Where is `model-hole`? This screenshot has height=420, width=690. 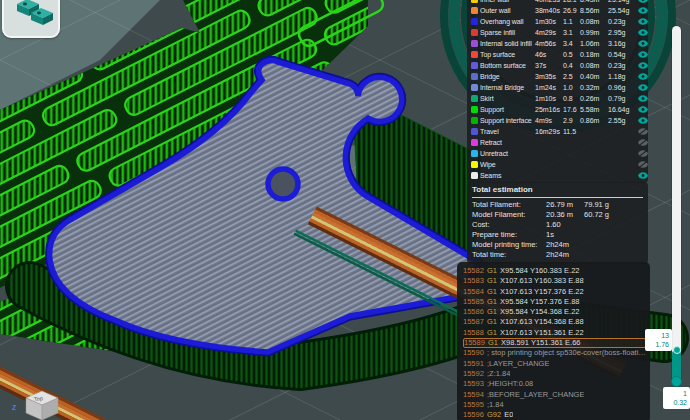 model-hole is located at coordinates (283, 184).